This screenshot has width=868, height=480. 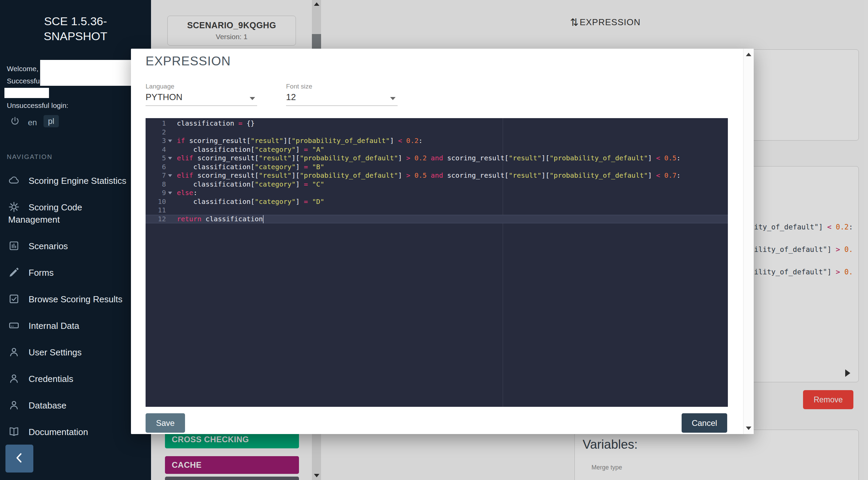 I want to click on editor-lines: 1classification = {}23if scoring_result[…, so click(x=437, y=171).